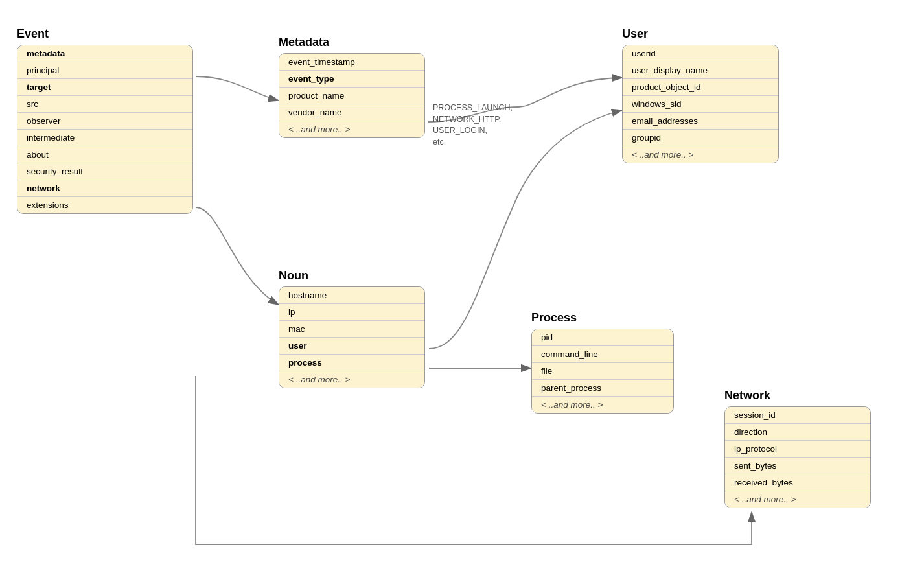  I want to click on event-group: Event metadata principal target src obse…, so click(105, 121).